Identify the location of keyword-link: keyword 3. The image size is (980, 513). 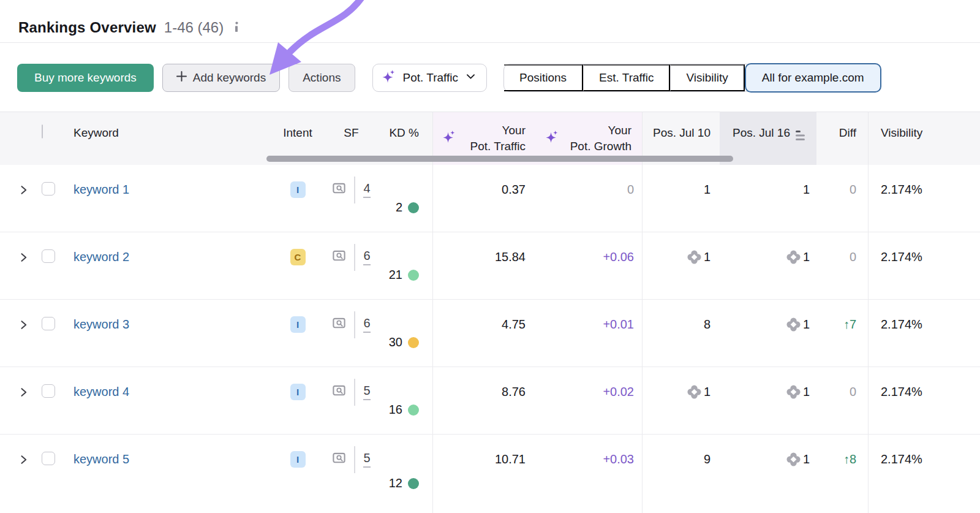
(99, 325).